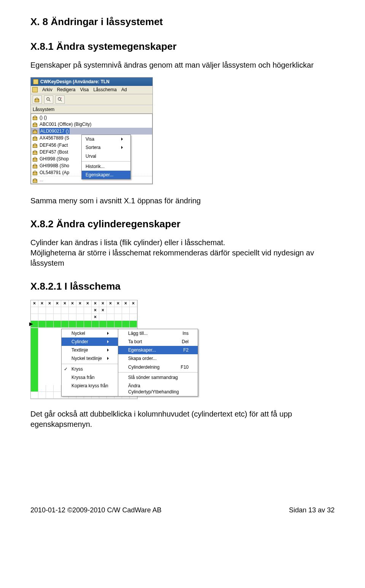 Image resolution: width=365 pixels, height=588 pixels. Describe the element at coordinates (90, 358) in the screenshot. I see `ctx-nyckel-textlinje: Nyckel textlinje` at that location.